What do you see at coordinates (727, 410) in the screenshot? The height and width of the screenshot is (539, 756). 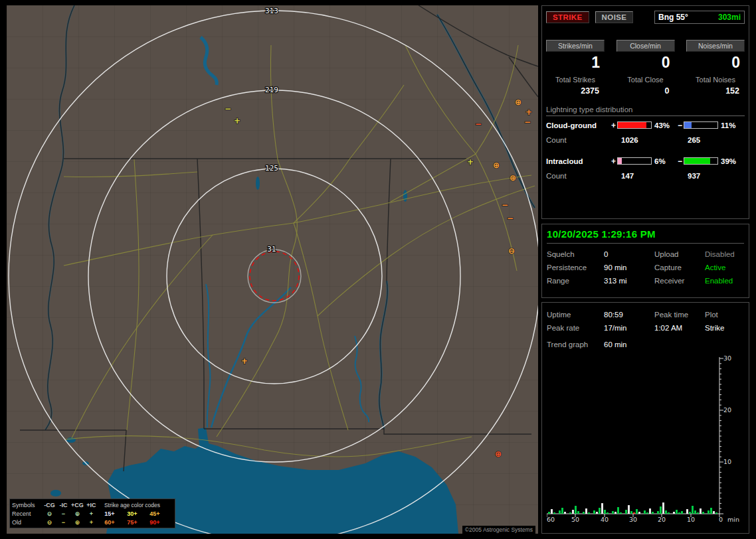 I see `y-tick-20: 20` at bounding box center [727, 410].